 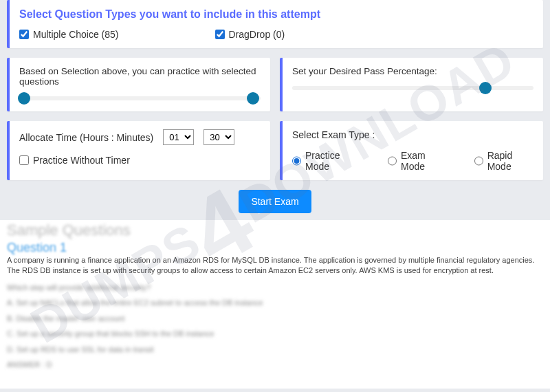 What do you see at coordinates (333, 135) in the screenshot?
I see `exam-type-label: Select Exam Type :` at bounding box center [333, 135].